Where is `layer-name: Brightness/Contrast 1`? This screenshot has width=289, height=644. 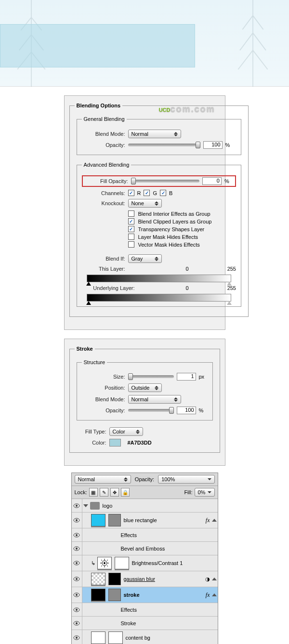
layer-name: Brightness/Contrast 1 is located at coordinates (174, 563).